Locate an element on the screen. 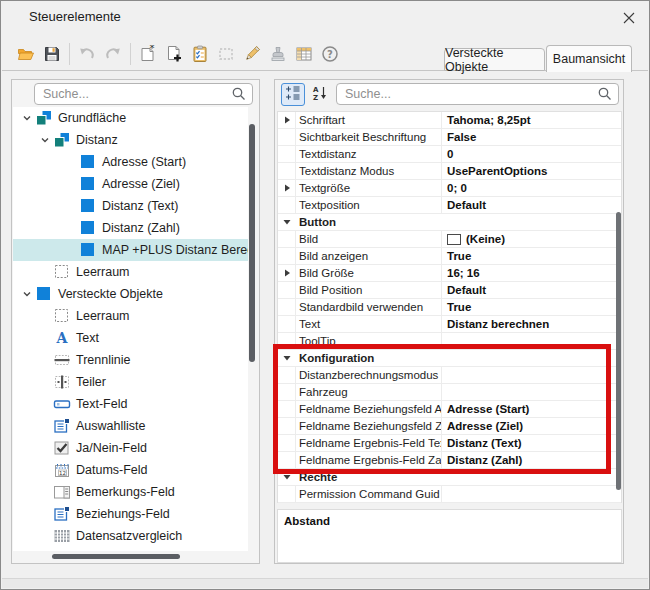  property-search-input is located at coordinates (466, 94).